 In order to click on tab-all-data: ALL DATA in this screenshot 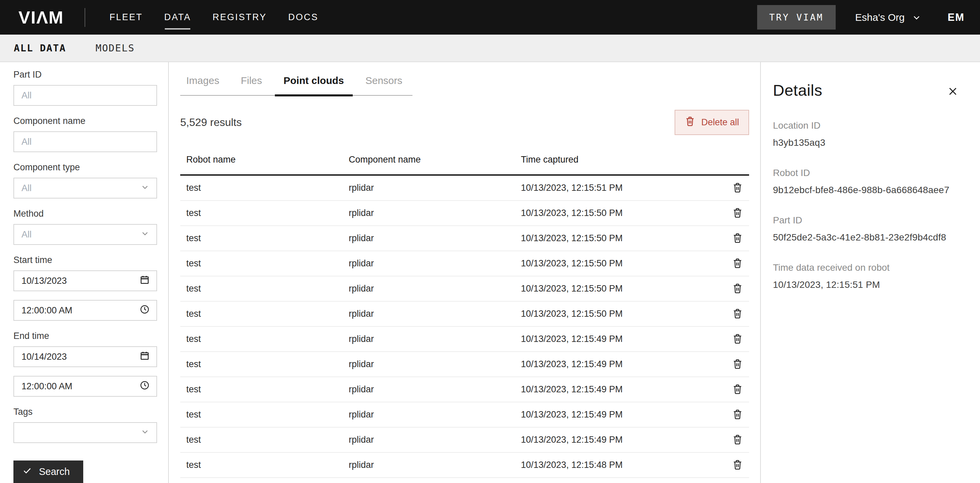, I will do `click(40, 48)`.